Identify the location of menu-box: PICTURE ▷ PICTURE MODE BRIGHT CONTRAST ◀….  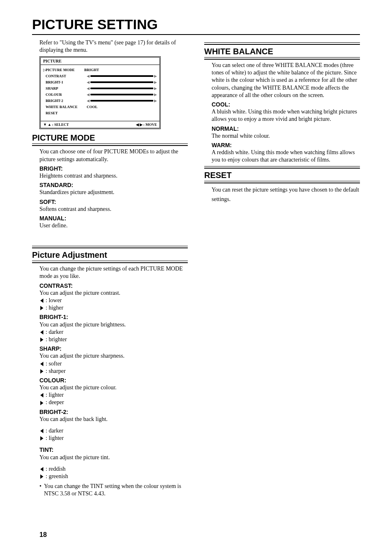
(100, 93).